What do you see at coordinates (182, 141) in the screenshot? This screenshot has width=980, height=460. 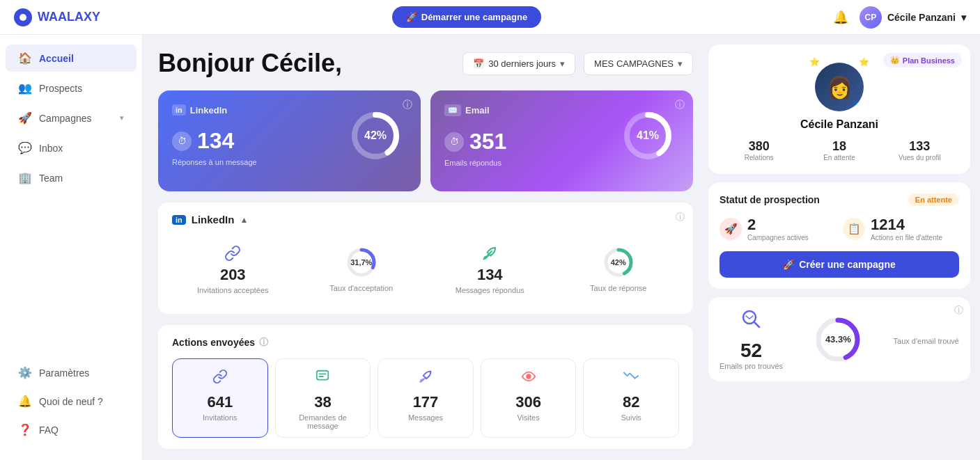 I see `linkedin-stat-icon: ⏱` at bounding box center [182, 141].